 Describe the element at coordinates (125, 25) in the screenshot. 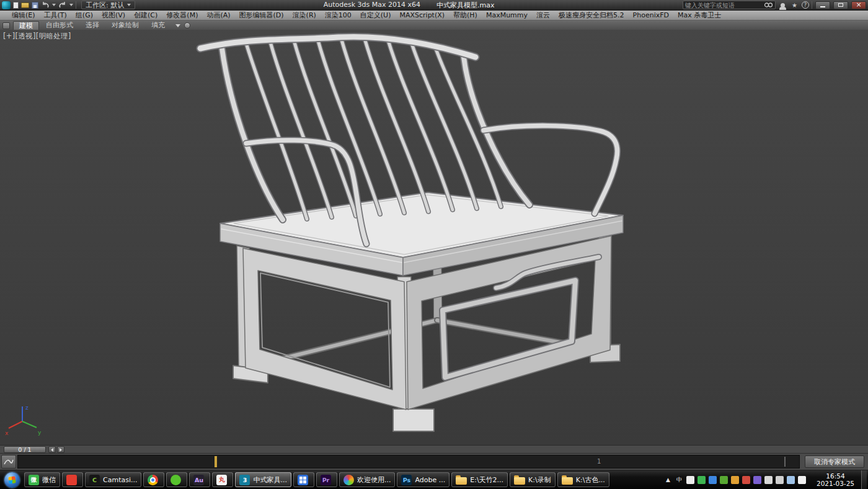

I see `ribbon-tab-object-paint: 对象绘制` at that location.